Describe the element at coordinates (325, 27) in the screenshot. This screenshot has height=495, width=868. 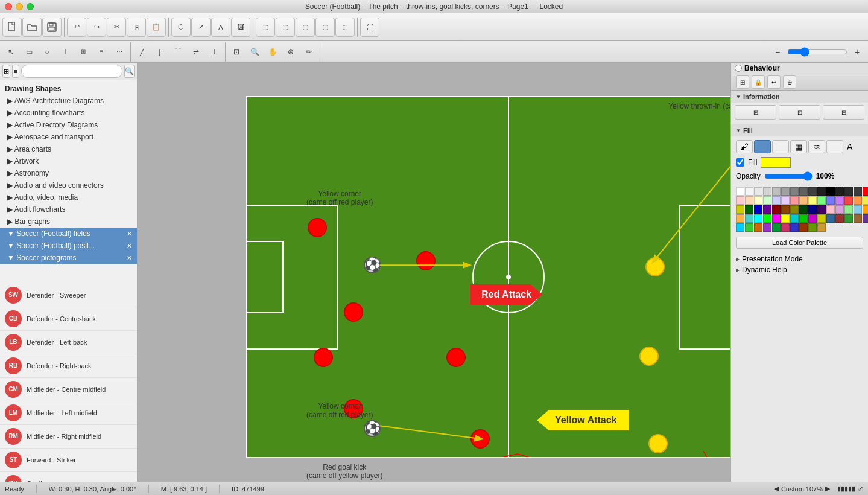
I see `align-top-button: ⬚` at that location.